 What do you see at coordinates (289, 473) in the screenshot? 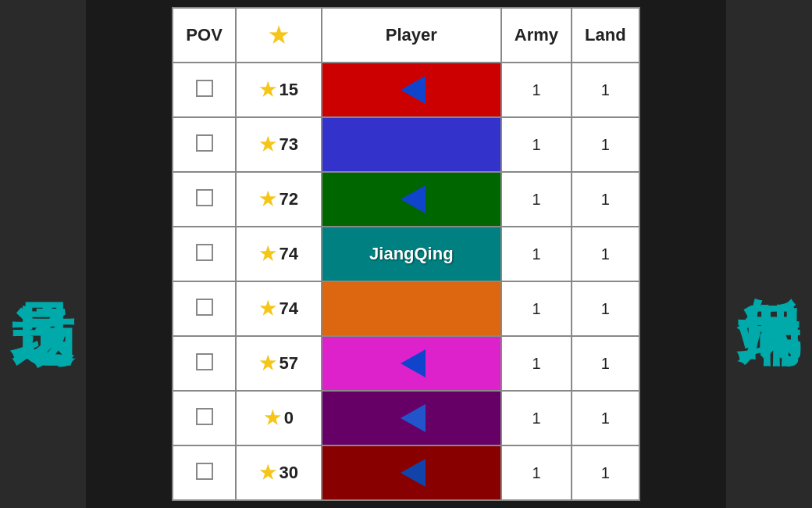
I see `rank-number: 30` at bounding box center [289, 473].